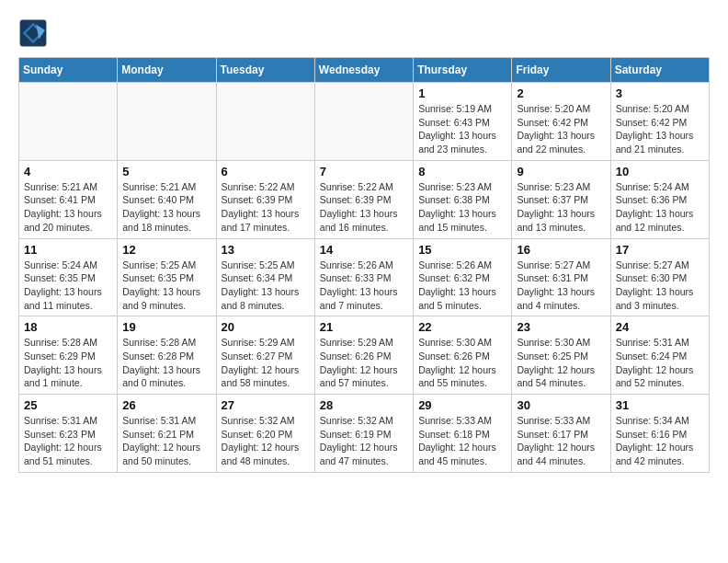  What do you see at coordinates (561, 250) in the screenshot?
I see `day-number: 16` at bounding box center [561, 250].